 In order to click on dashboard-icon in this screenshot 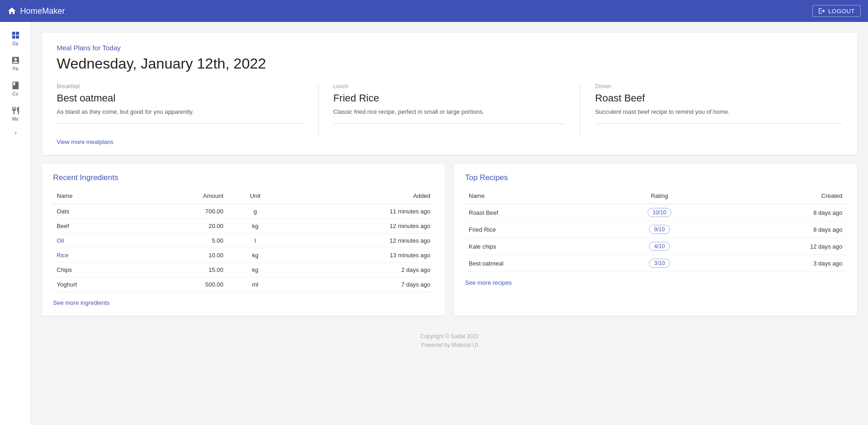, I will do `click(16, 35)`.